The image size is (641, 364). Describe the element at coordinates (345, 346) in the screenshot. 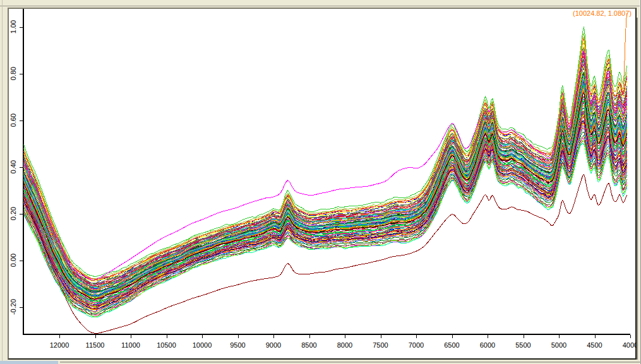

I see `x-tick-label: 8000` at that location.